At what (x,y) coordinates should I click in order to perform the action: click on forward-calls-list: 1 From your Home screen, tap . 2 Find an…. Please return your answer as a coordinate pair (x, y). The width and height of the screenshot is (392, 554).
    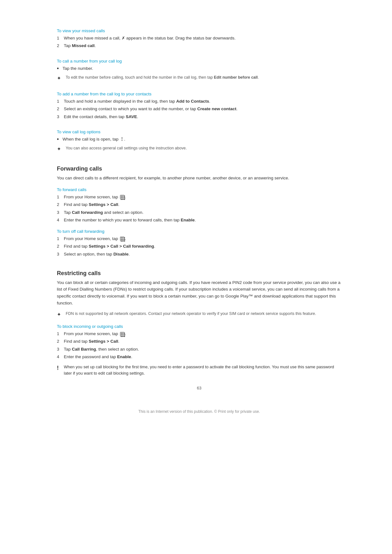
    Looking at the image, I should click on (199, 208).